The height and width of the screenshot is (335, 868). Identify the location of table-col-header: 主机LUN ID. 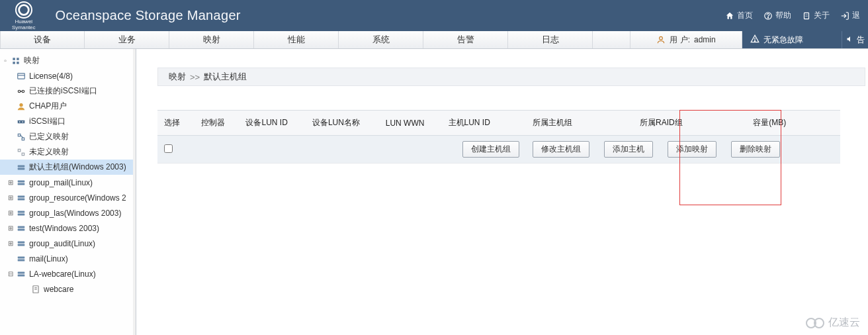
(484, 123).